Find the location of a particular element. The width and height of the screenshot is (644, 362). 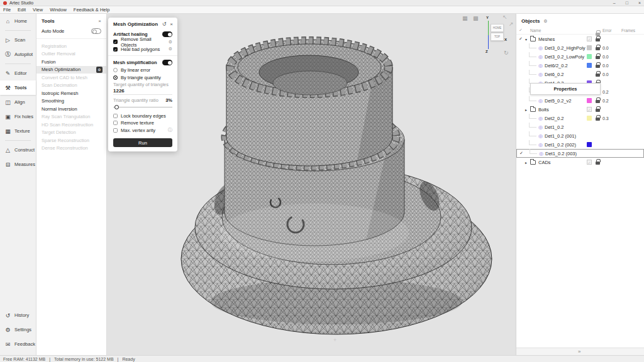

object-row-det1-0-2: ◎Det1_0.2 is located at coordinates (580, 127).